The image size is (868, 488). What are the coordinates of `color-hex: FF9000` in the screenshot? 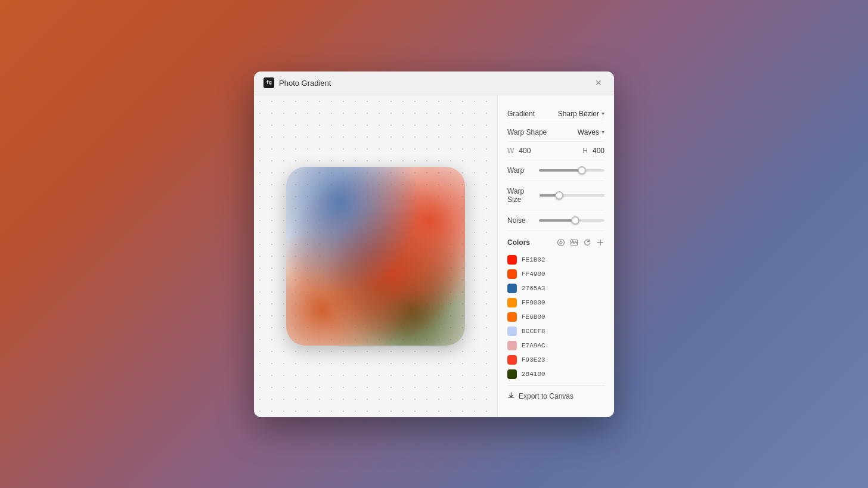 It's located at (534, 303).